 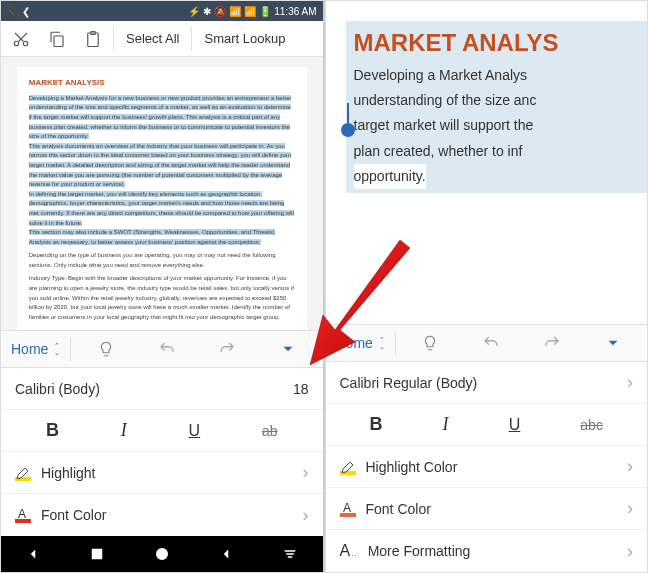 I want to click on ribbon-tab-selector: Home ⌃⌄, so click(x=36, y=349).